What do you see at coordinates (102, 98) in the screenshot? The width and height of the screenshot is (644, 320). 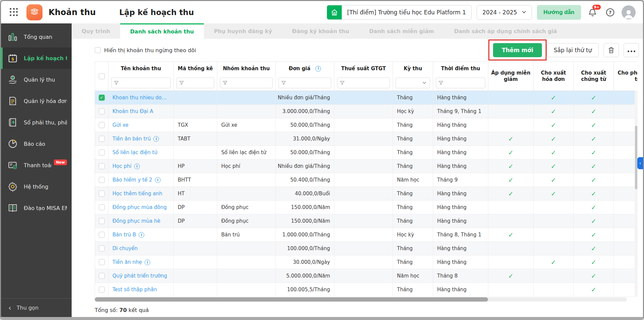 I see `row-checkbox: ✓` at bounding box center [102, 98].